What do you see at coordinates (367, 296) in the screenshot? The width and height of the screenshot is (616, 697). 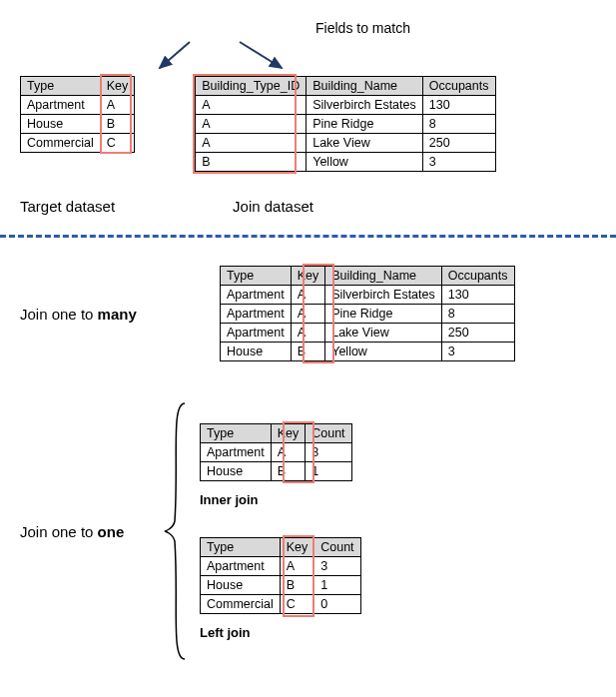 I see `table-row: ApartmentASilverbirch Estates130` at bounding box center [367, 296].